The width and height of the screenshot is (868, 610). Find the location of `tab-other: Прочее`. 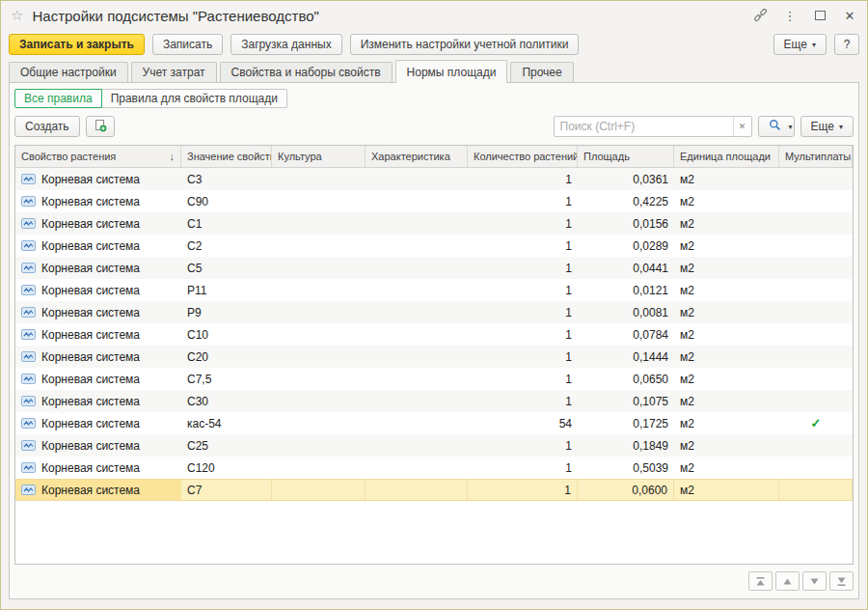

tab-other: Прочее is located at coordinates (542, 71).